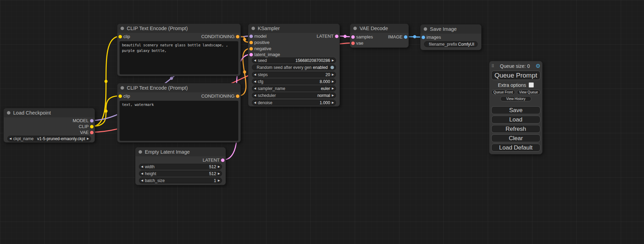  What do you see at coordinates (179, 50) in the screenshot?
I see `node-clip-text-encode-positive: CLIP Text Encode (Prompt) clip CONDITION…` at bounding box center [179, 50].